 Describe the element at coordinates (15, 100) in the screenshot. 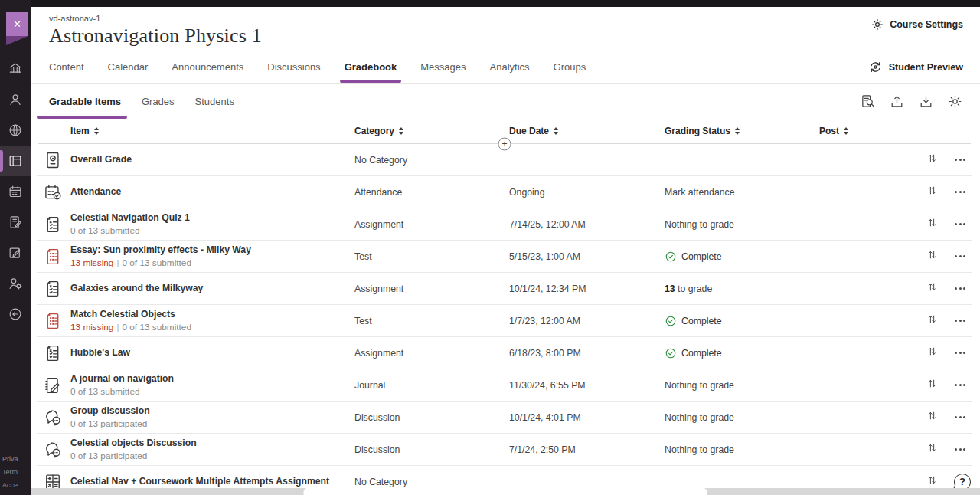

I see `sidebar-item-profile` at that location.